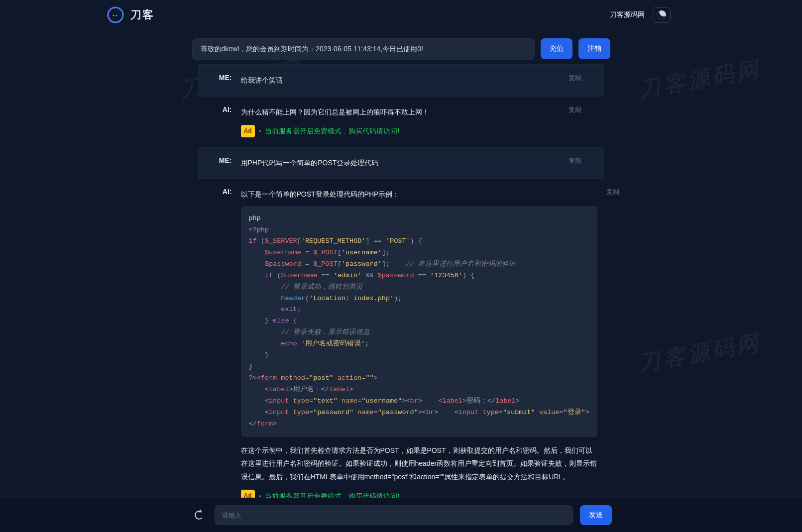 Image resolution: width=802 pixels, height=532 pixels. What do you see at coordinates (199, 515) in the screenshot?
I see `reset-icon` at bounding box center [199, 515].